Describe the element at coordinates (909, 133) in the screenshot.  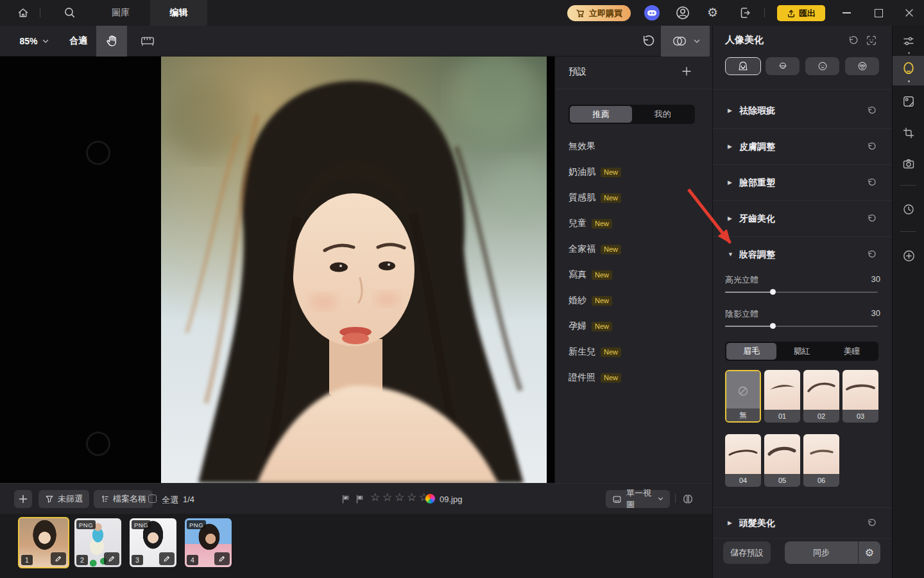
I see `crop-tool-icon` at that location.